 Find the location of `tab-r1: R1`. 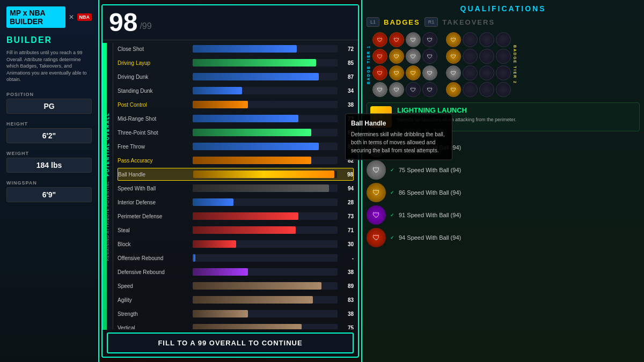

tab-r1: R1 is located at coordinates (431, 22).